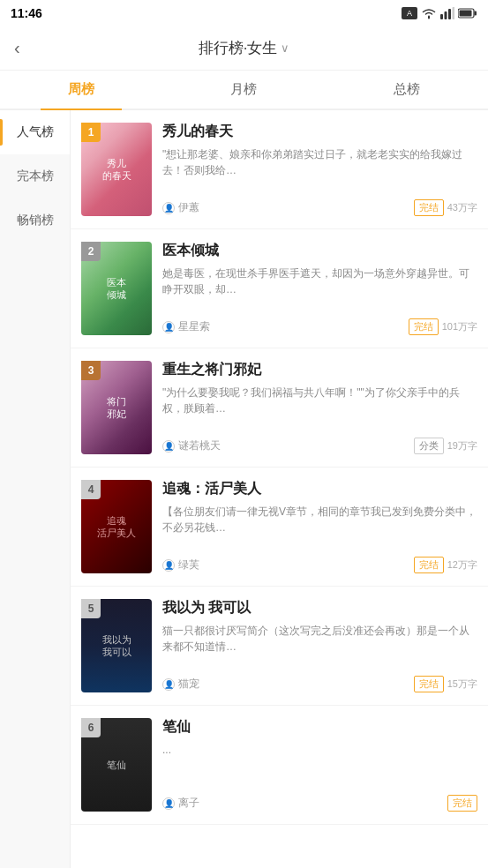 This screenshot has height=868, width=488. I want to click on rank-badge: 2, so click(91, 251).